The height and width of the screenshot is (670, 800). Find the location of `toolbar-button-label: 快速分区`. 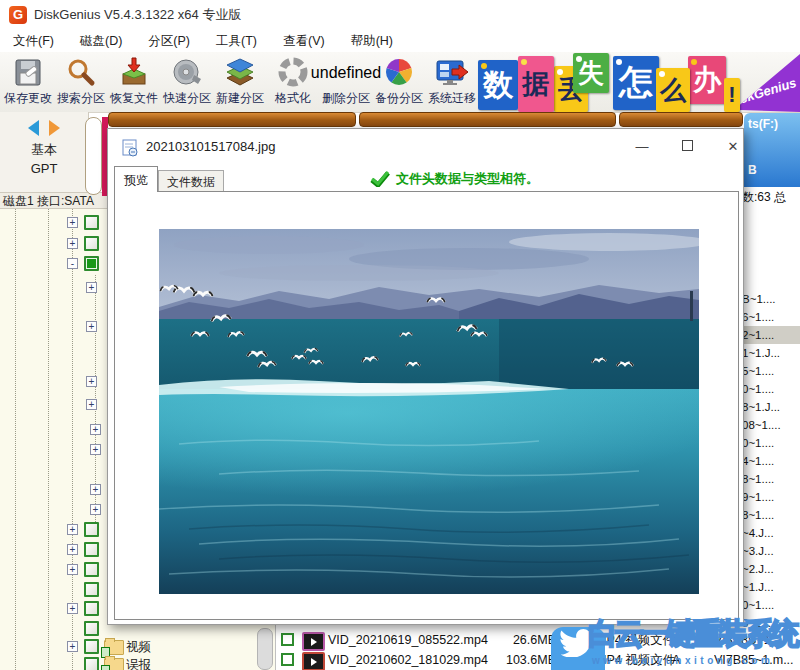

toolbar-button-label: 快速分区 is located at coordinates (187, 98).